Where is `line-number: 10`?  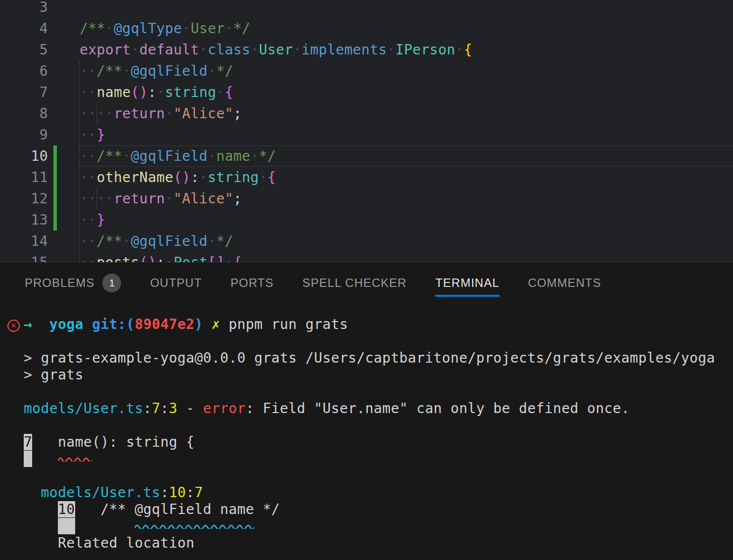
line-number: 10 is located at coordinates (24, 156).